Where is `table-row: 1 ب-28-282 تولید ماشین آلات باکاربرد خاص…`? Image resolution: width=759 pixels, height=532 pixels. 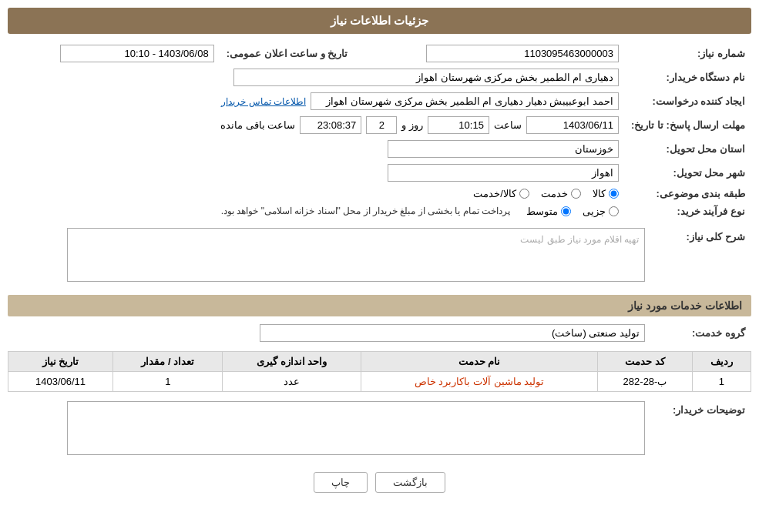
table-row: 1 ب-28-282 تولید ماشین آلات باکاربرد خاص… is located at coordinates (380, 382).